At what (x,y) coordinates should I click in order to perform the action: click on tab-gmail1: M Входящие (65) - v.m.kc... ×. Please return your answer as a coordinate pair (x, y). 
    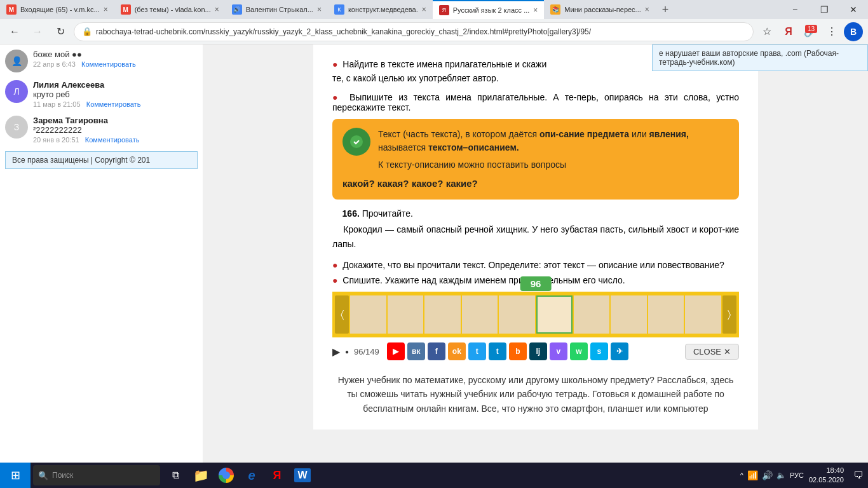
    Looking at the image, I should click on (57, 10).